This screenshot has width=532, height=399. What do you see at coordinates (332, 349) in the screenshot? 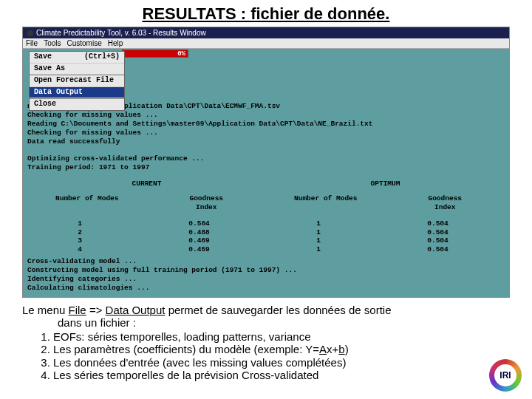
I see `t: x+` at bounding box center [332, 349].